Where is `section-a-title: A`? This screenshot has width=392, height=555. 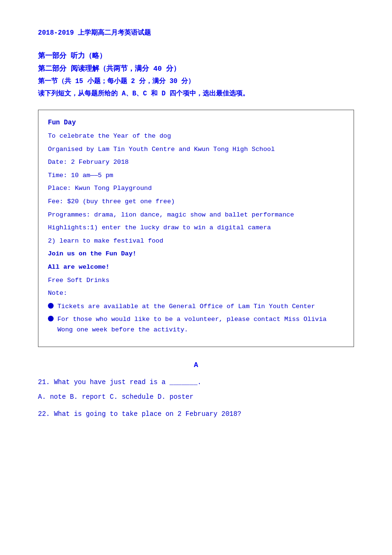
section-a-title: A is located at coordinates (196, 366).